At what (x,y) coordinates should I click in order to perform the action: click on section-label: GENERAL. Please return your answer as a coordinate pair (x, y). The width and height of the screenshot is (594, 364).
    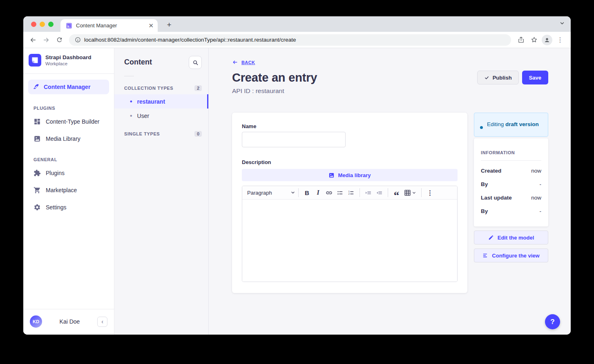
    Looking at the image, I should click on (69, 160).